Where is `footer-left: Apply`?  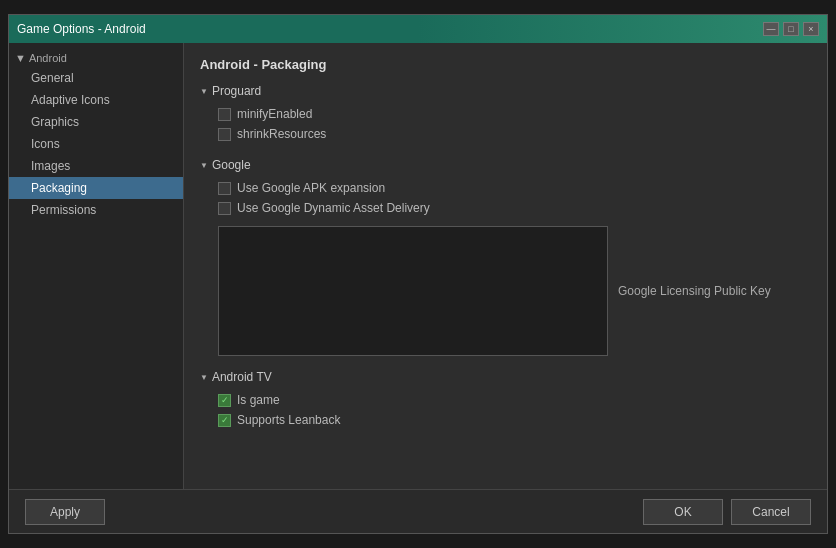 footer-left: Apply is located at coordinates (65, 512).